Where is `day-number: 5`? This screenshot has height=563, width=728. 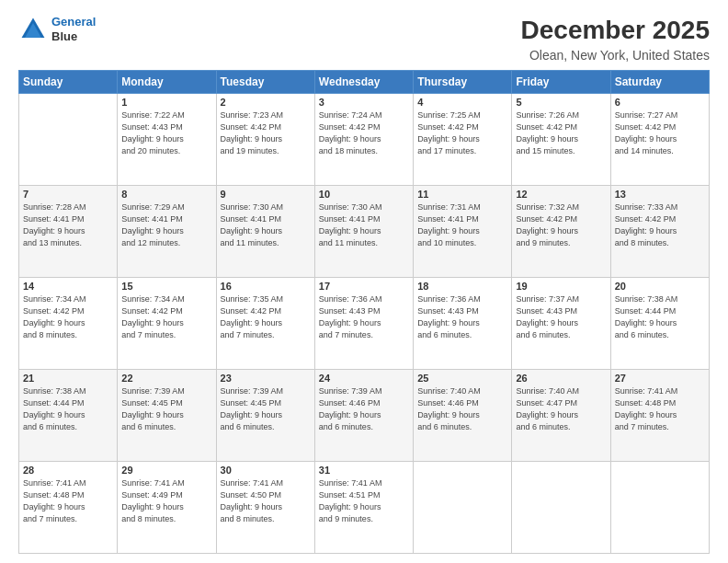
day-number: 5 is located at coordinates (561, 102).